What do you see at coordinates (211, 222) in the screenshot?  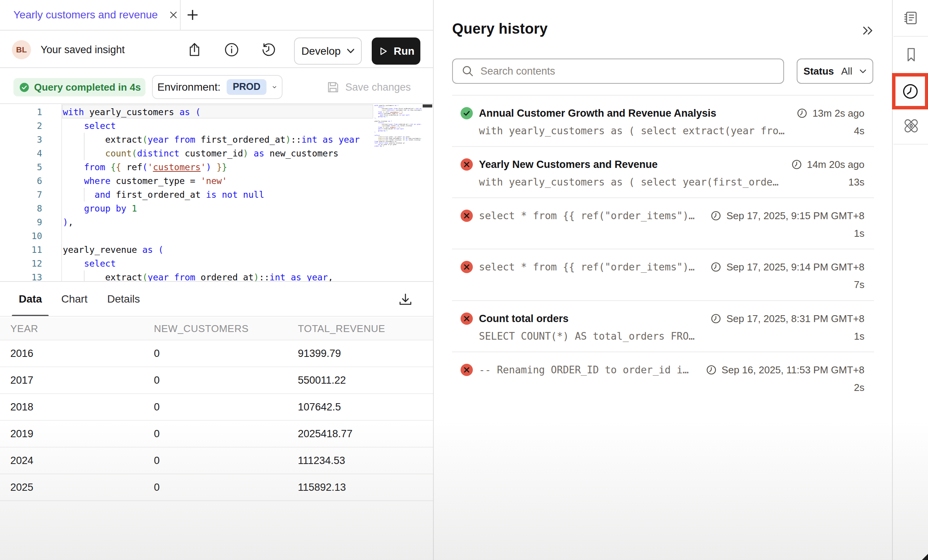 I see `code-line: ),` at bounding box center [211, 222].